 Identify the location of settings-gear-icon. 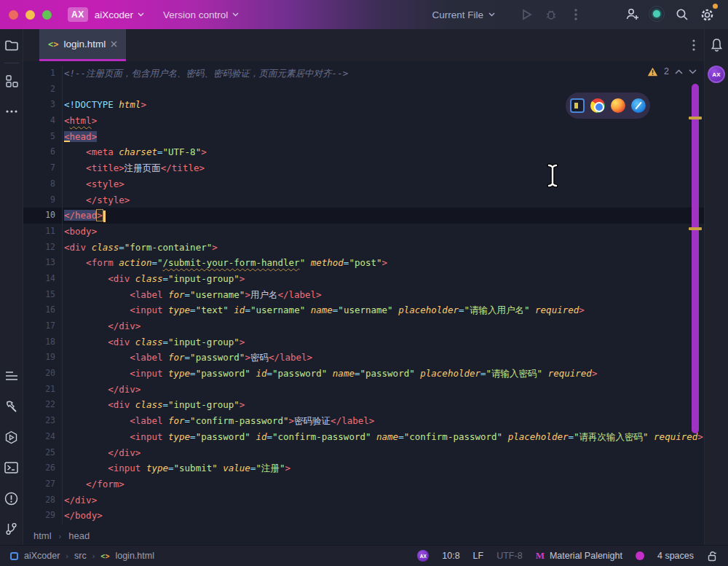
(707, 15).